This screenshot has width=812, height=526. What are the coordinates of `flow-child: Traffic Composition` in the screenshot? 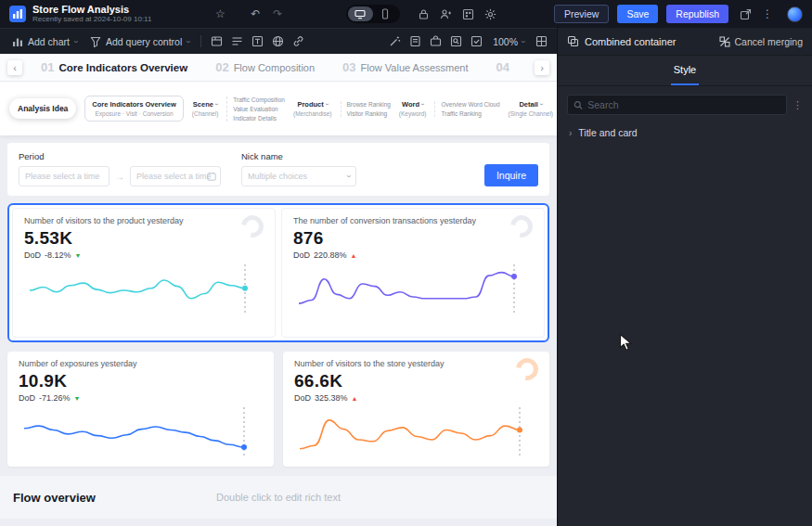 It's located at (259, 100).